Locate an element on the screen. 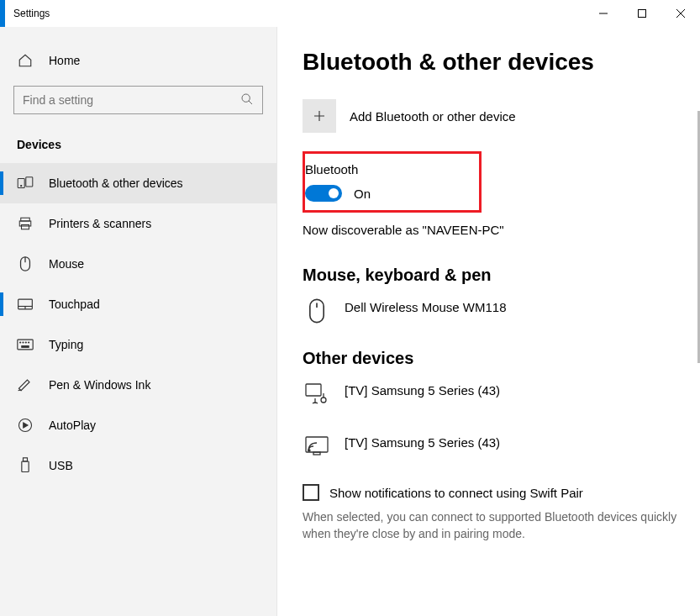 This screenshot has height=616, width=700. cast-device-icon is located at coordinates (317, 446).